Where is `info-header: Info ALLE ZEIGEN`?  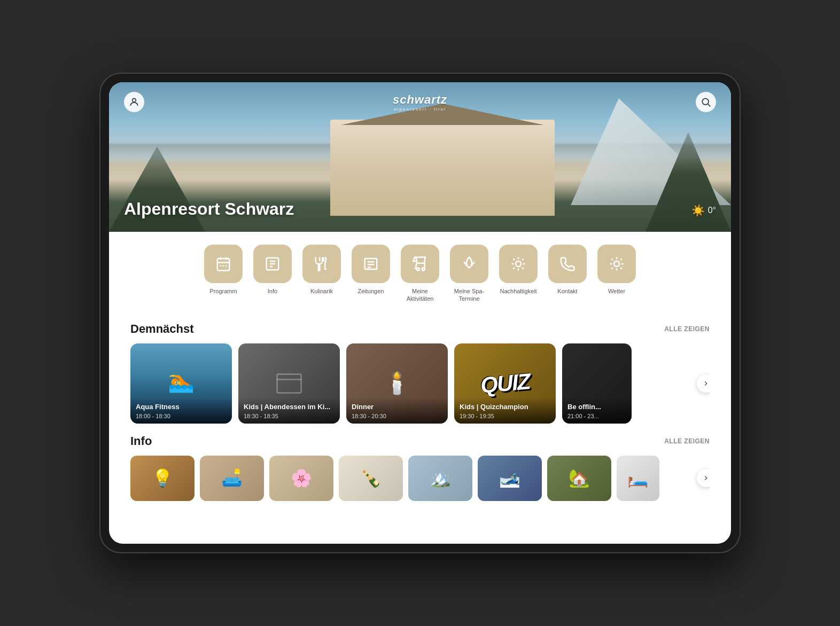 info-header: Info ALLE ZEIGEN is located at coordinates (420, 440).